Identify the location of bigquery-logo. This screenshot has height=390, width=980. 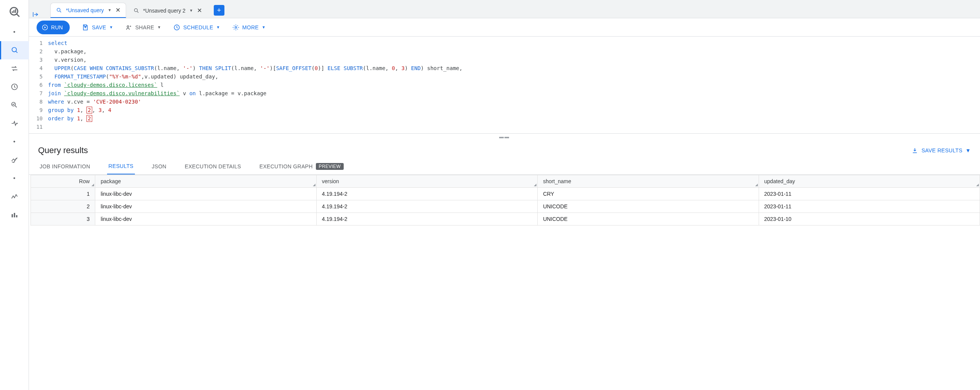
(14, 12).